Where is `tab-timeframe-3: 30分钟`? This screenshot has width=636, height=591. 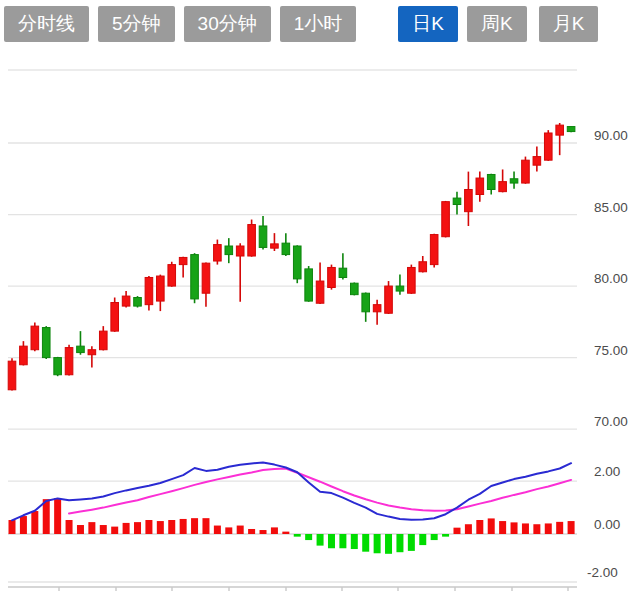 tab-timeframe-3: 30分钟 is located at coordinates (228, 24).